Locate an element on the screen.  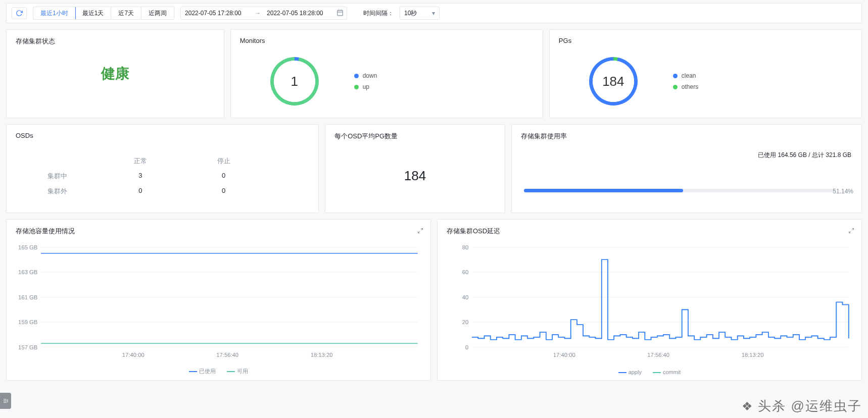
svg-text: 20 is located at coordinates (466, 323).